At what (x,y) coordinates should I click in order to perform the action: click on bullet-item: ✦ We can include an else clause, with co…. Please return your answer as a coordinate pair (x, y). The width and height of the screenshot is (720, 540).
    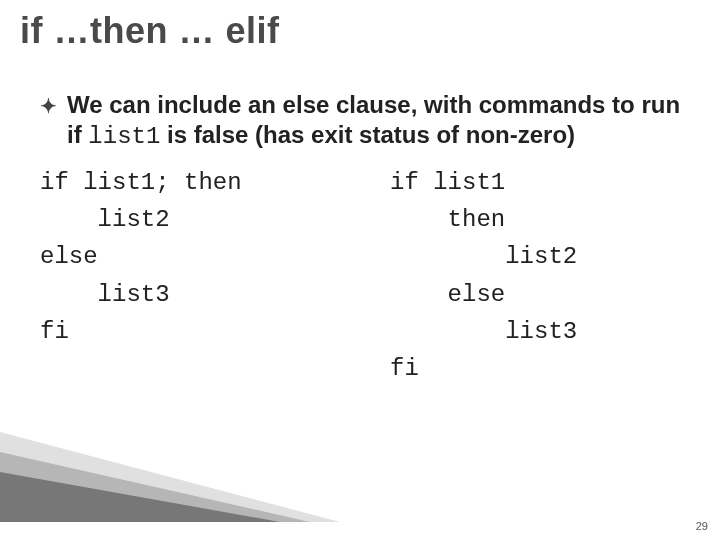
    Looking at the image, I should click on (365, 121).